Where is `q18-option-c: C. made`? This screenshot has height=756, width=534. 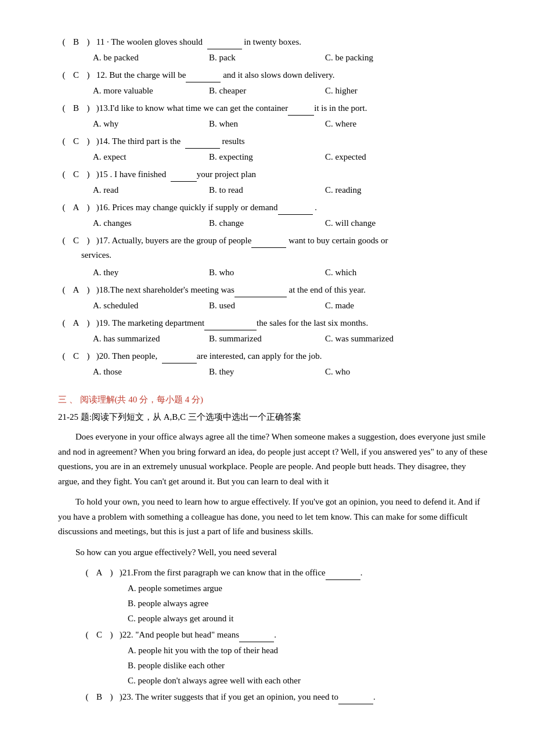
q18-option-c: C. made is located at coordinates (366, 305).